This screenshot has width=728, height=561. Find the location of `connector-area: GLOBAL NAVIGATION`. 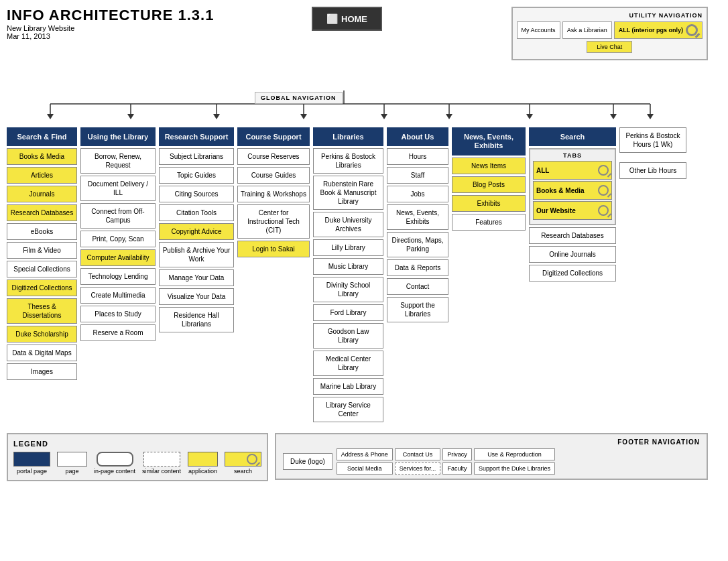

connector-area: GLOBAL NAVIGATION is located at coordinates (357, 109).